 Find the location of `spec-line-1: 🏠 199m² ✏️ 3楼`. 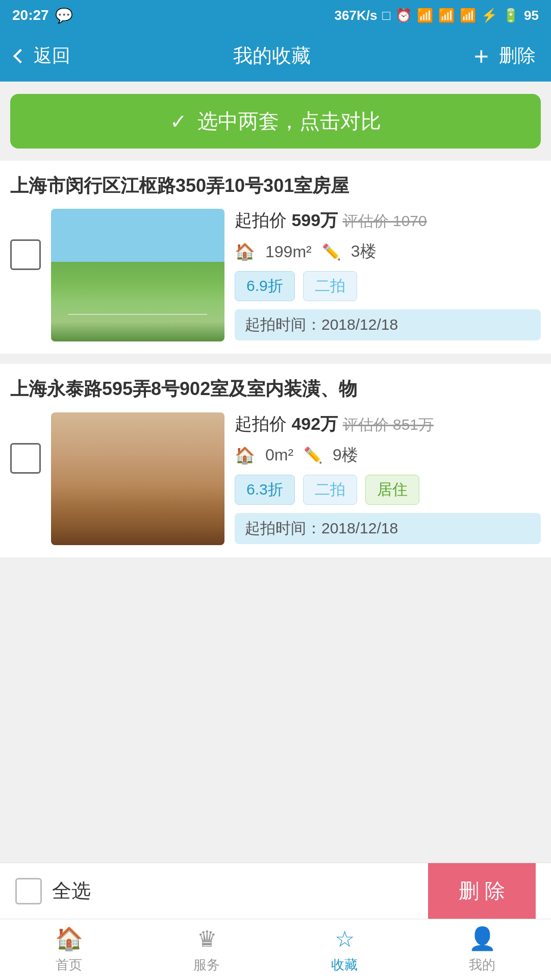

spec-line-1: 🏠 199m² ✏️ 3楼 is located at coordinates (388, 252).